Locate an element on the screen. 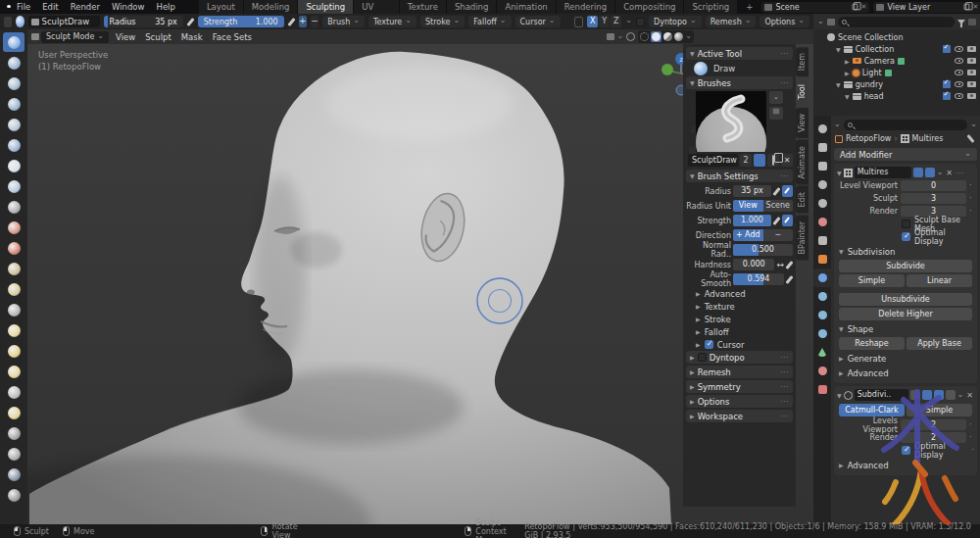  dyntopo-checkbox is located at coordinates (641, 22).